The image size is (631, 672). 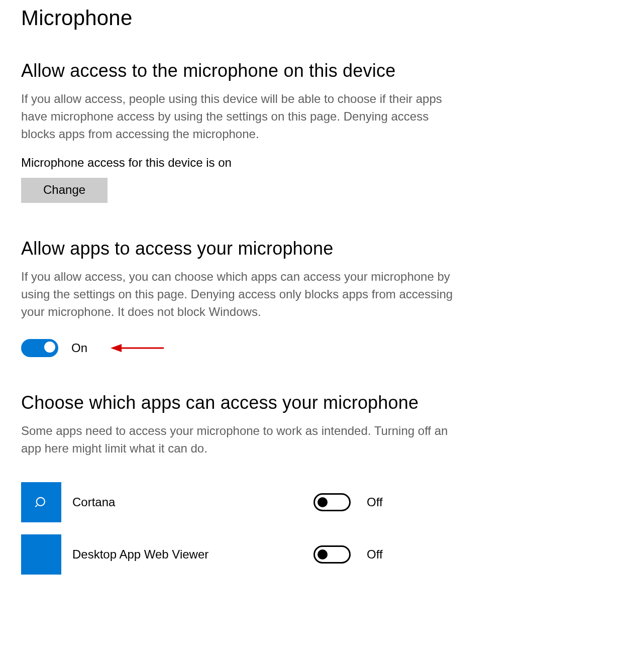 I want to click on allow-apps-toggle-row: On, so click(x=316, y=348).